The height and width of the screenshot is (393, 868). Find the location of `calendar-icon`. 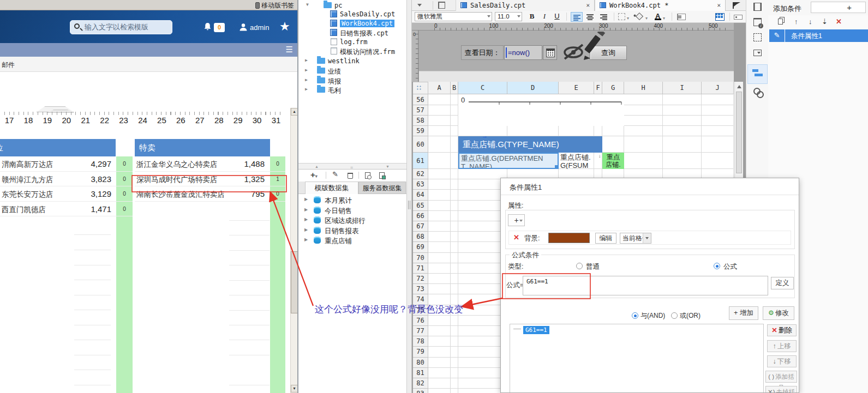

calendar-icon is located at coordinates (550, 52).